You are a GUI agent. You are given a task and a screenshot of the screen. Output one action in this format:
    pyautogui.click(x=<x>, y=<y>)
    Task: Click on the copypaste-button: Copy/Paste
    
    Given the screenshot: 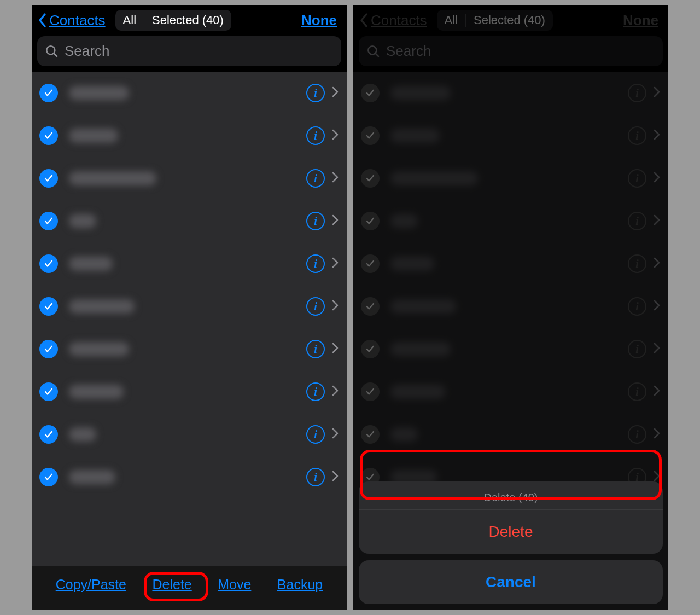 What is the action you would take?
    pyautogui.click(x=91, y=584)
    